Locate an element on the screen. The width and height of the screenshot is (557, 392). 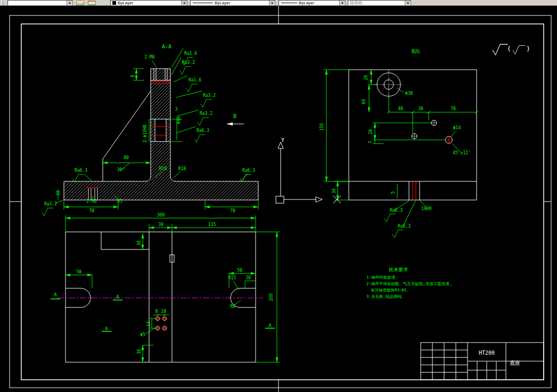
section-view-label: 2-Φ10H8 is located at coordinates (145, 134).